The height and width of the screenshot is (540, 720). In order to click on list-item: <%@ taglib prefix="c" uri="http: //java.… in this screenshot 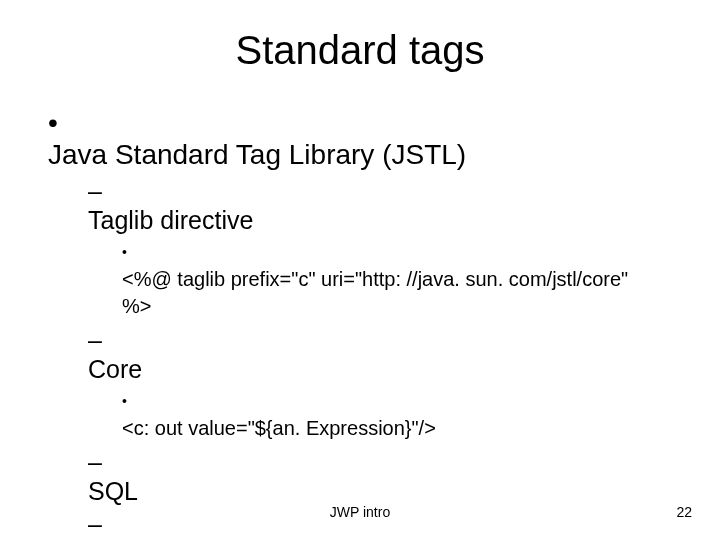, I will do `click(401, 280)`.